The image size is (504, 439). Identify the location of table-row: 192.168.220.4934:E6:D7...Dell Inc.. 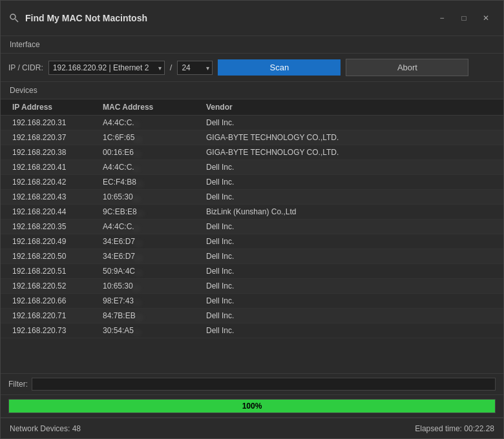
(252, 241).